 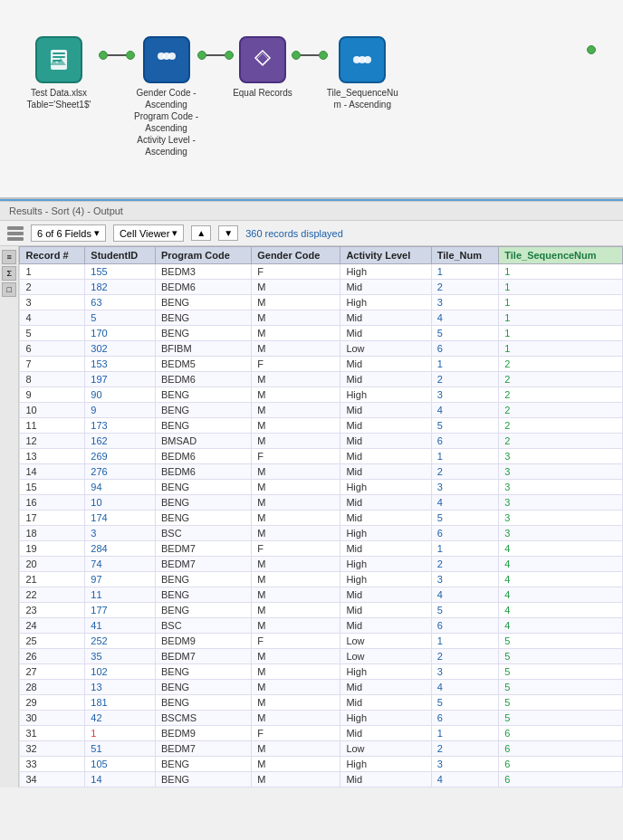 What do you see at coordinates (9, 290) in the screenshot?
I see `left-panel-icon-3: □` at bounding box center [9, 290].